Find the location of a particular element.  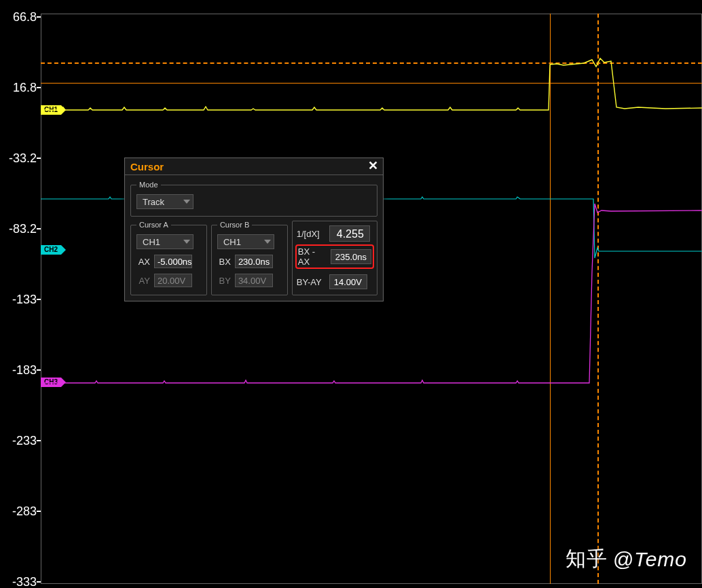

watermark: 知乎 @Temo is located at coordinates (626, 559).